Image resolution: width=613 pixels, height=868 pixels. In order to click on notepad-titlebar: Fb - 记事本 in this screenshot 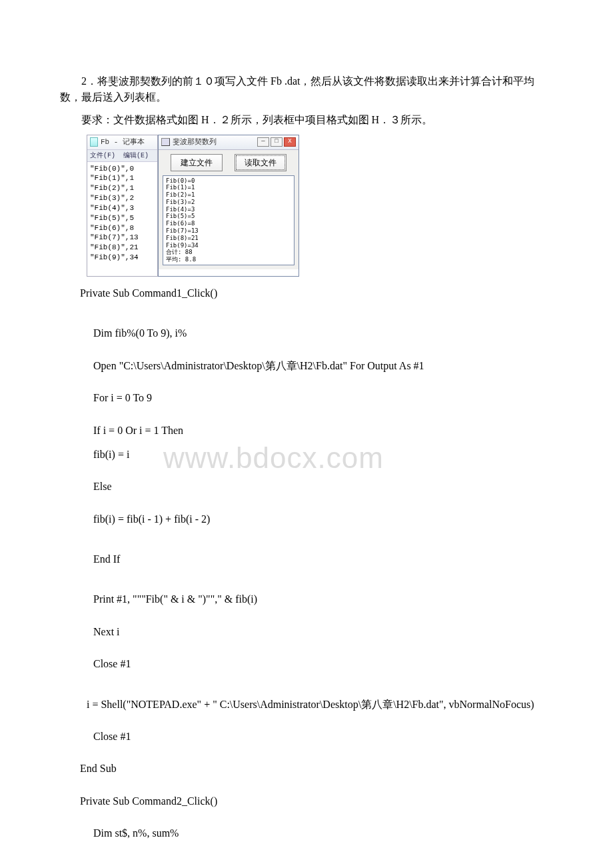, I will do `click(123, 143)`.